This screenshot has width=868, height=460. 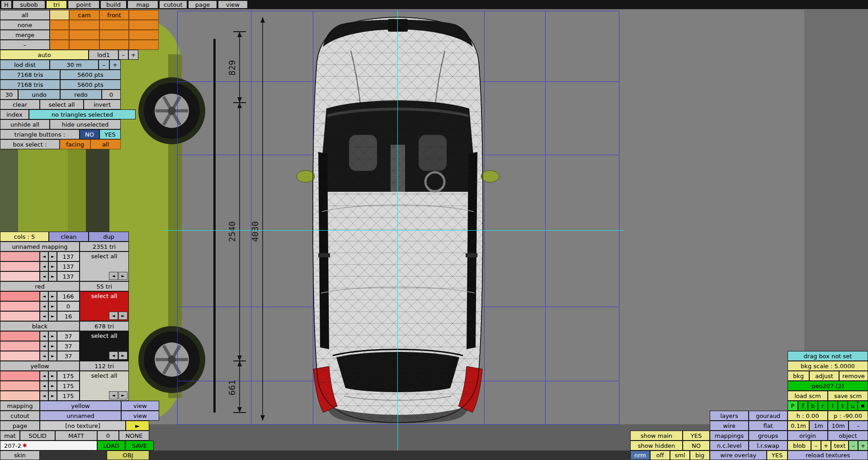 What do you see at coordinates (799, 446) in the screenshot?
I see `blob-label: blob` at bounding box center [799, 446].